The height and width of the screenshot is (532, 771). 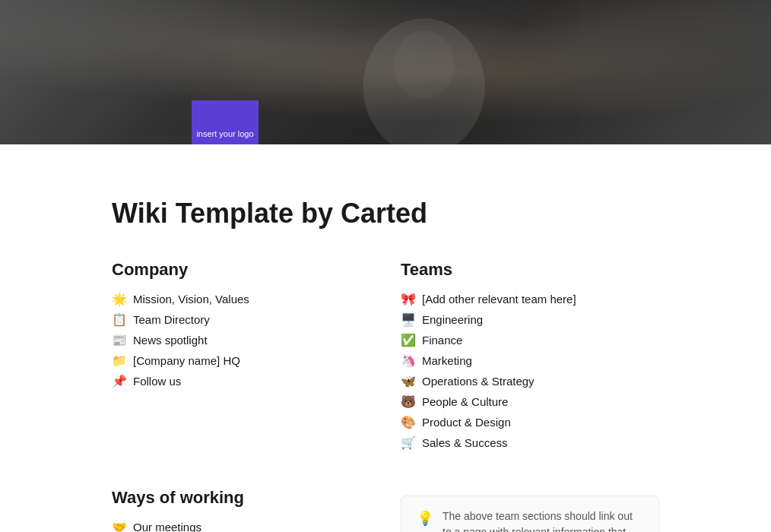 I want to click on list-item: 🤝 Our meetings, so click(x=241, y=526).